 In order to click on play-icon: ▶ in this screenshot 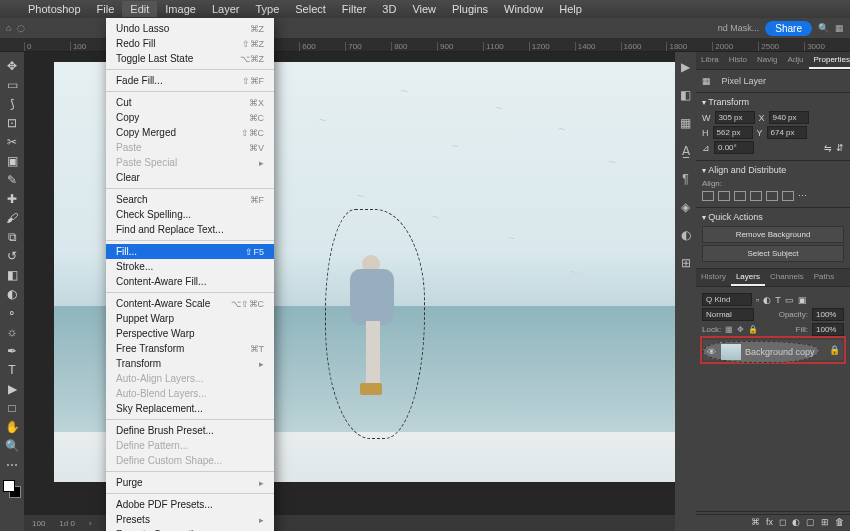, I will do `click(686, 67)`.